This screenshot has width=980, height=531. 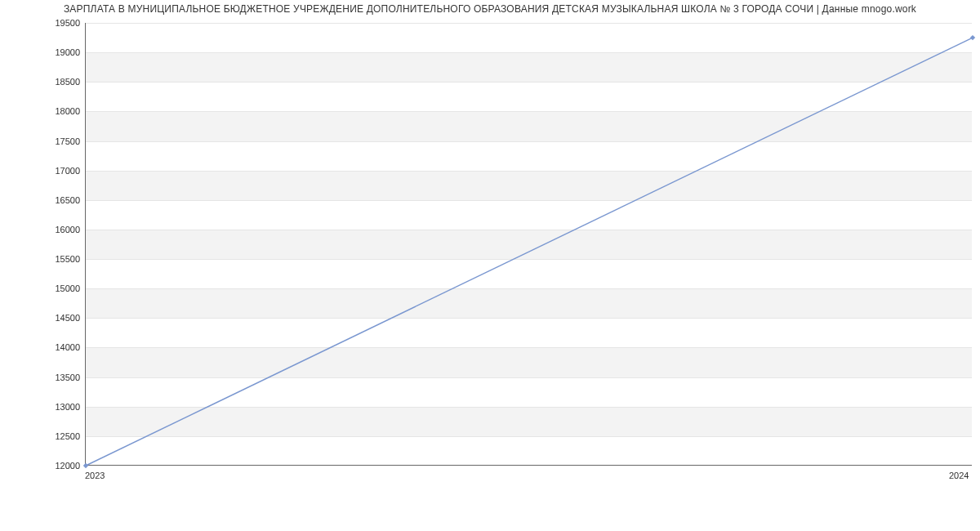 What do you see at coordinates (60, 23) in the screenshot?
I see `y-tick-label: 19500` at bounding box center [60, 23].